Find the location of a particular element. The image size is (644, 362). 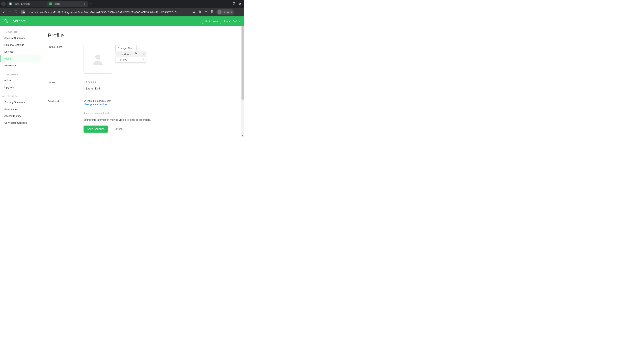

sidebar-item-personal-settings: Personal Settings is located at coordinates (20, 45).